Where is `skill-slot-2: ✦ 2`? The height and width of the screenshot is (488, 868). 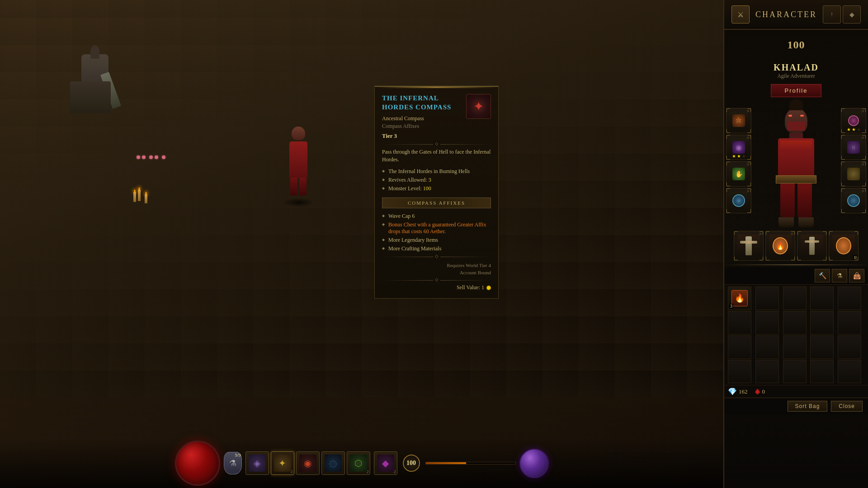 skill-slot-2: ✦ 2 is located at coordinates (283, 463).